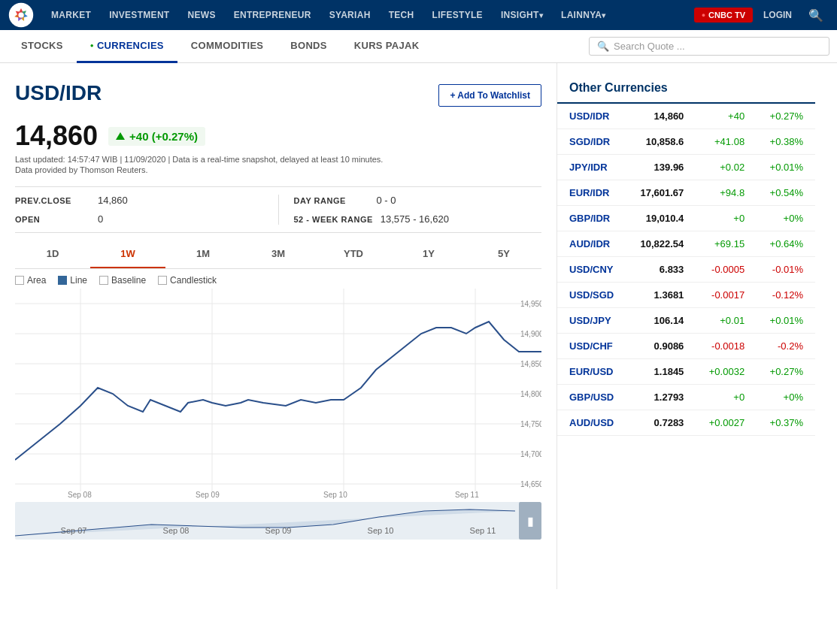  I want to click on currency-change: +0.0032, so click(726, 372).